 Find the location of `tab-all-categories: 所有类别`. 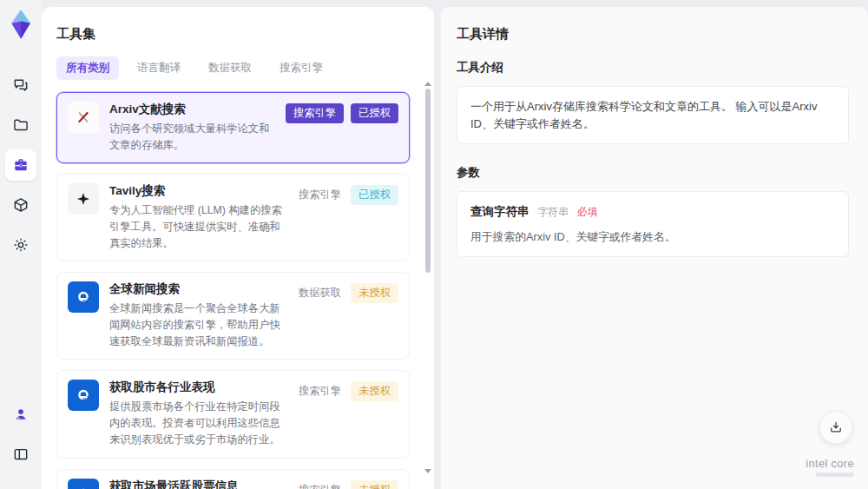

tab-all-categories: 所有类别 is located at coordinates (88, 68).